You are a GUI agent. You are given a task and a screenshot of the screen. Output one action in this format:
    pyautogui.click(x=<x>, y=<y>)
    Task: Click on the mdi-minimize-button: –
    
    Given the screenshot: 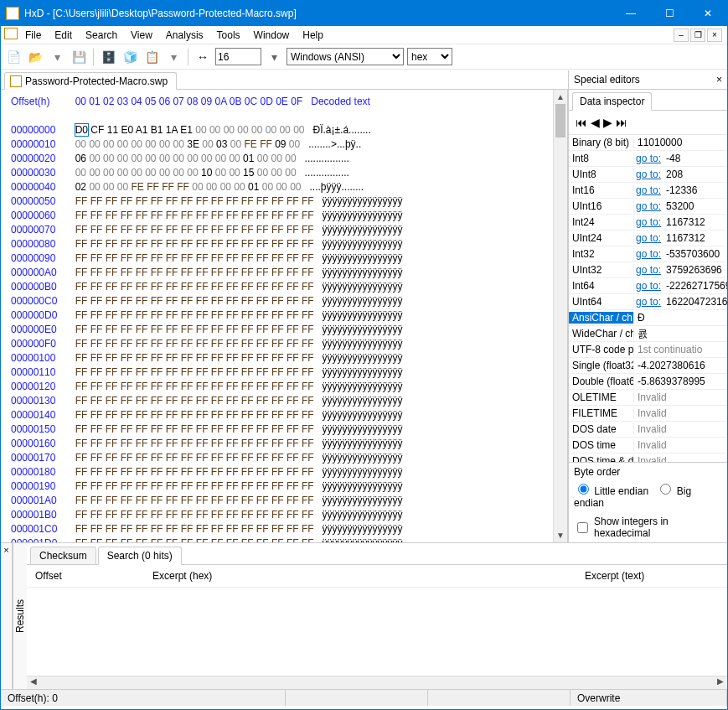 What is the action you would take?
    pyautogui.click(x=681, y=35)
    